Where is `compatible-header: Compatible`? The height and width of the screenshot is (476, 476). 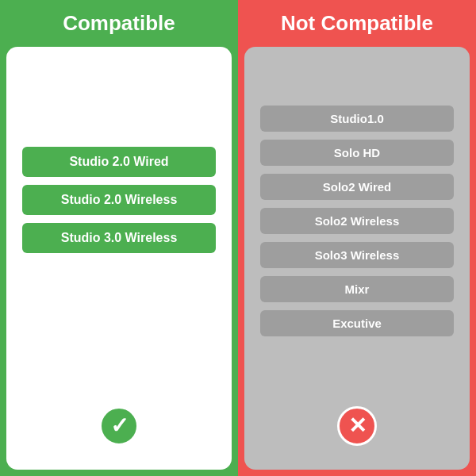 compatible-header: Compatible is located at coordinates (119, 24).